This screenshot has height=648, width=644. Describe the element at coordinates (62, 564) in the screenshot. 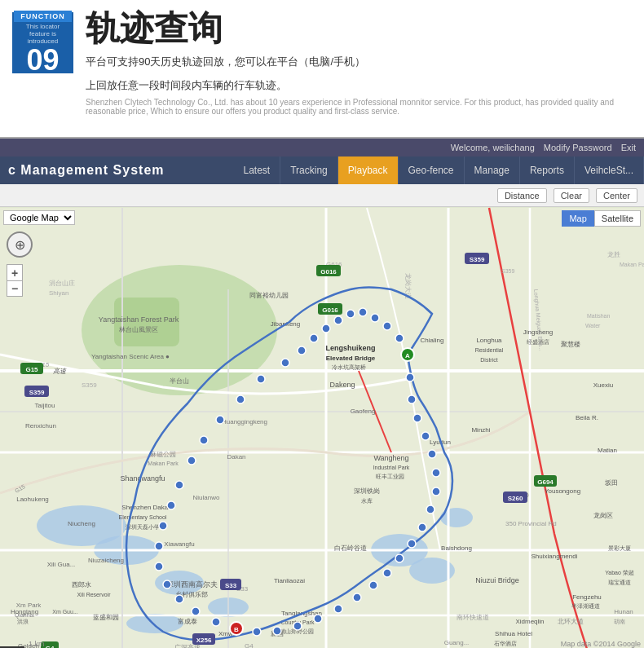

I see `svg-text: Xili Gua...` at that location.